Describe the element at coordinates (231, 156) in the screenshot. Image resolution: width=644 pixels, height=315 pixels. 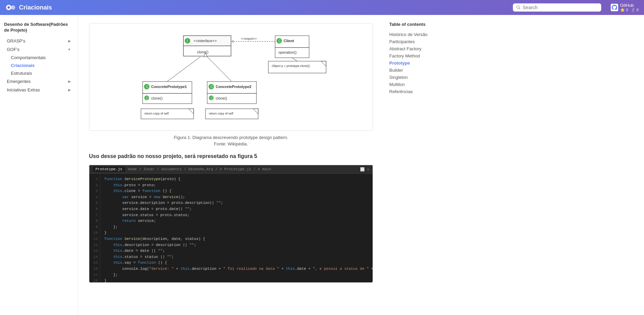
I see `usage-heading: Uso desse padrão no nosso projeto, será …` at that location.